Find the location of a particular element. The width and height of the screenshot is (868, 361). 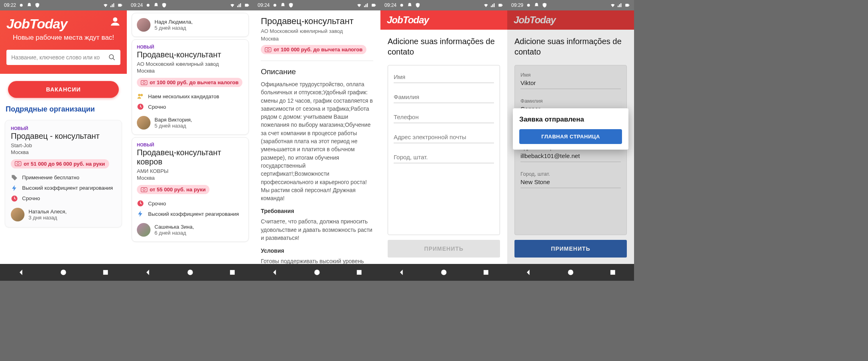

vacancies-button: ВАКАНСИИ is located at coordinates (63, 89).